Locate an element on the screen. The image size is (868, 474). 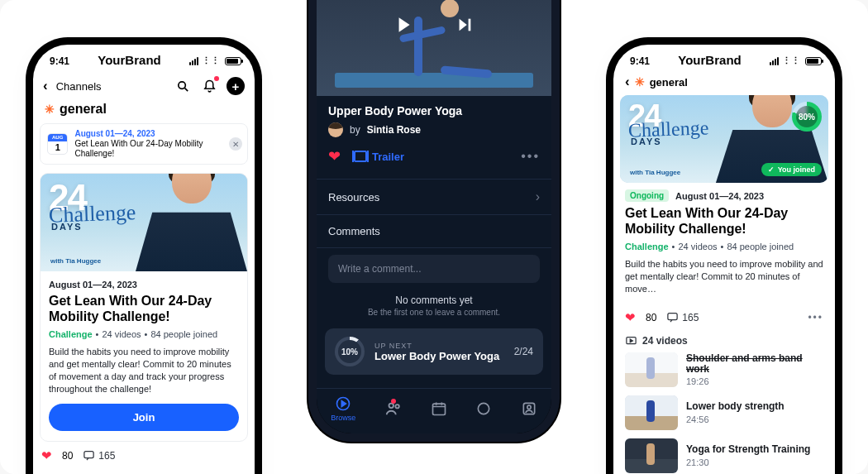
card-tag: Challenge is located at coordinates (71, 334).